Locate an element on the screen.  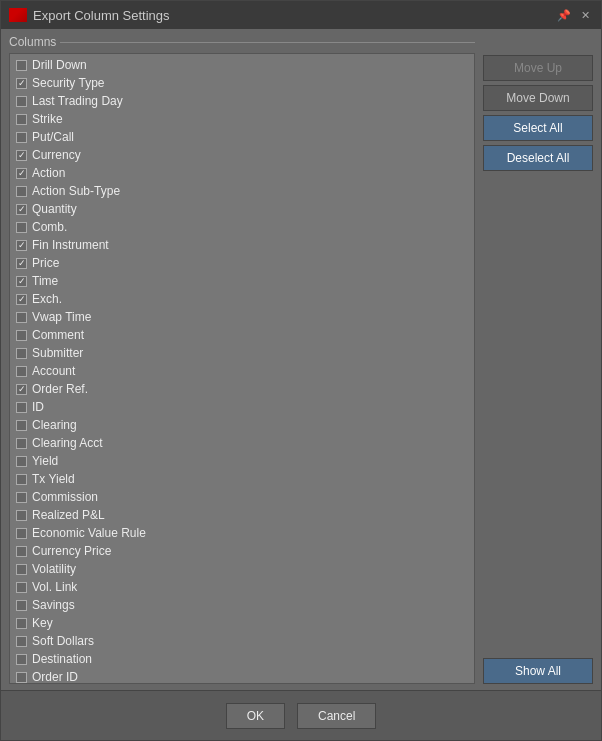
column-label: Vwap Time is located at coordinates (62, 317).